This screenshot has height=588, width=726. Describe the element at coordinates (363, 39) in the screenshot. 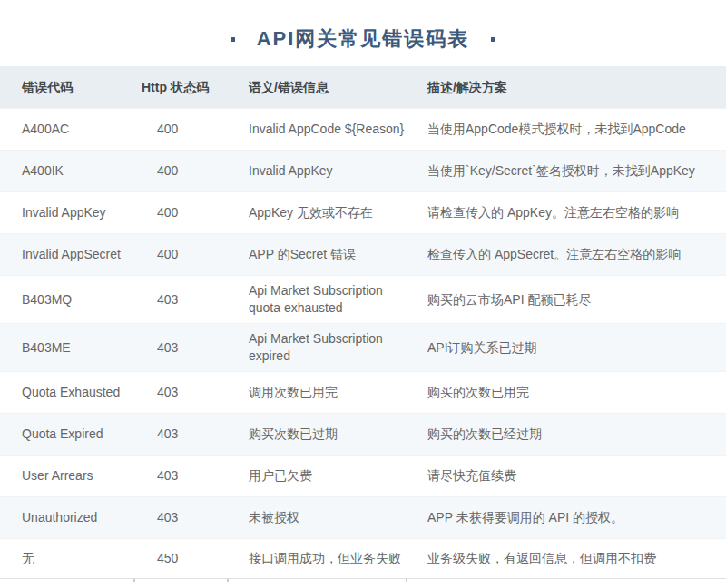

I see `page-title: API网关常见错误码表` at that location.